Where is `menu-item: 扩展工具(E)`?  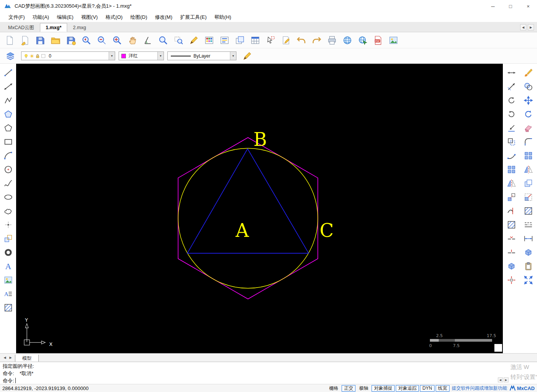
menu-item: 扩展工具(E) is located at coordinates (193, 17).